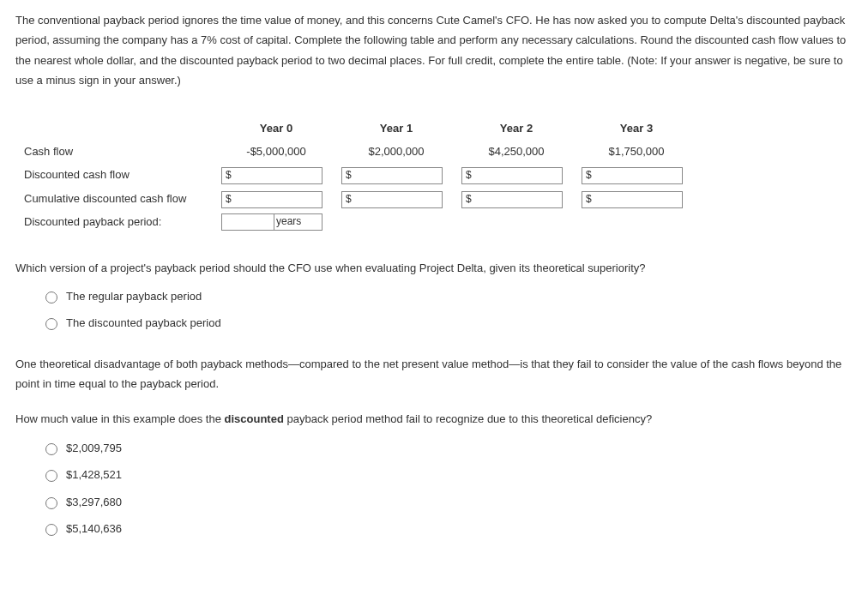  What do you see at coordinates (118, 221) in the screenshot?
I see `label-dpp: Discounted payback period:` at bounding box center [118, 221].